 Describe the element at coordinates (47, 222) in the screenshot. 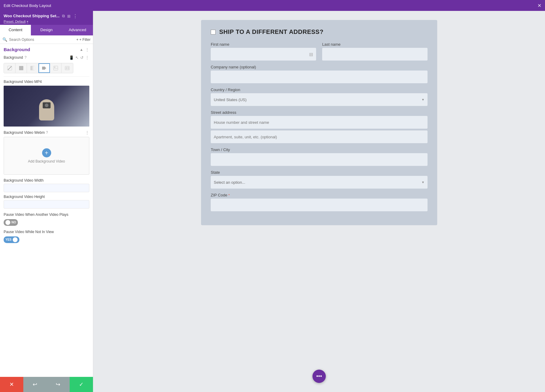

I see `toggle-row-no: NO` at that location.